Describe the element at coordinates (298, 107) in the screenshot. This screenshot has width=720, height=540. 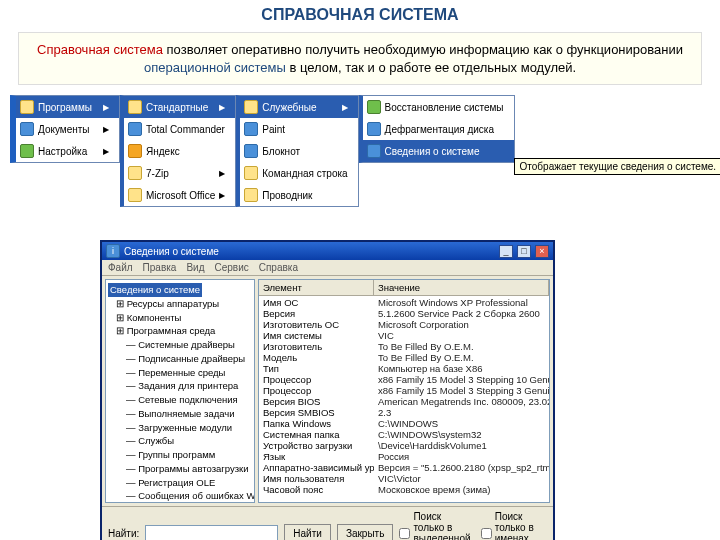
I see `menu-item: Служебные▶` at that location.